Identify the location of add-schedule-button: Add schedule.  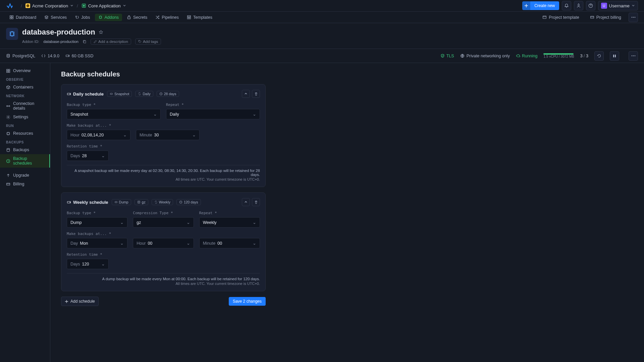
(80, 301).